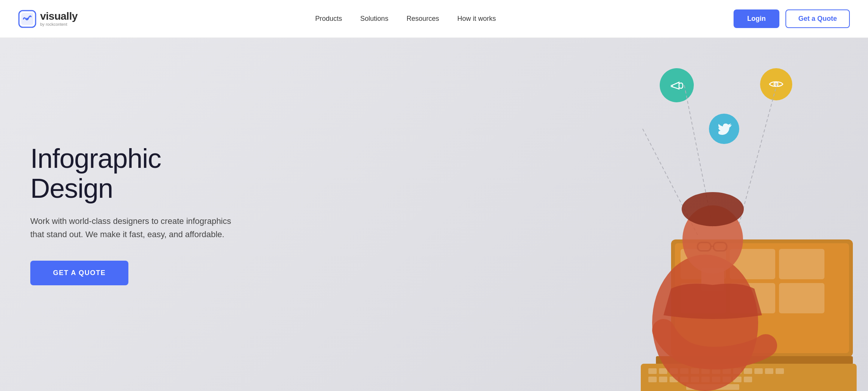 Image resolution: width=868 pixels, height=391 pixels. Describe the element at coordinates (59, 19) in the screenshot. I see `logo-text: visually by rockcontent` at that location.